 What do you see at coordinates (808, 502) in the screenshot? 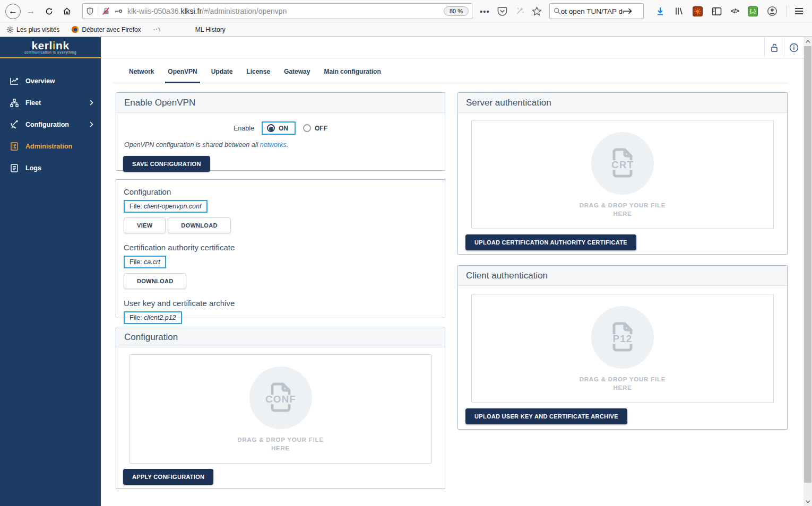
I see `scroll-down-arrow` at bounding box center [808, 502].